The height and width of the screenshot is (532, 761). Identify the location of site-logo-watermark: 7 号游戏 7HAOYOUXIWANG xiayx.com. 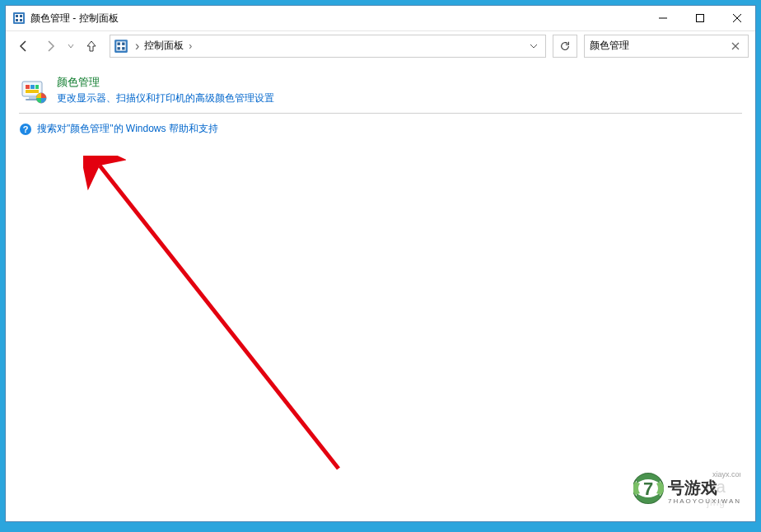
(687, 488).